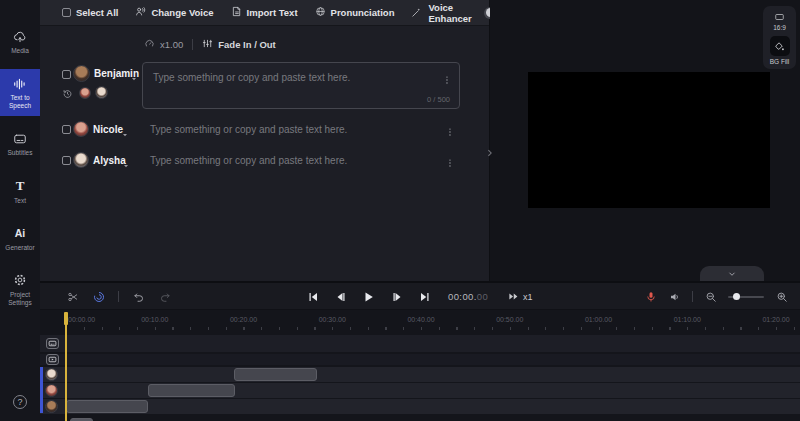 This screenshot has width=800, height=421. Describe the element at coordinates (420, 344) in the screenshot. I see `track-subtitle` at that location.